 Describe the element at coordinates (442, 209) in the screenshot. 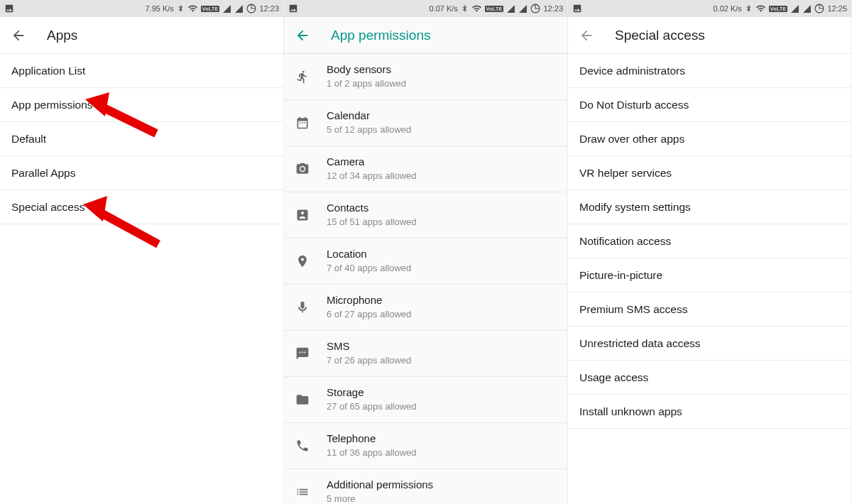

I see `perm-title: Contacts` at that location.